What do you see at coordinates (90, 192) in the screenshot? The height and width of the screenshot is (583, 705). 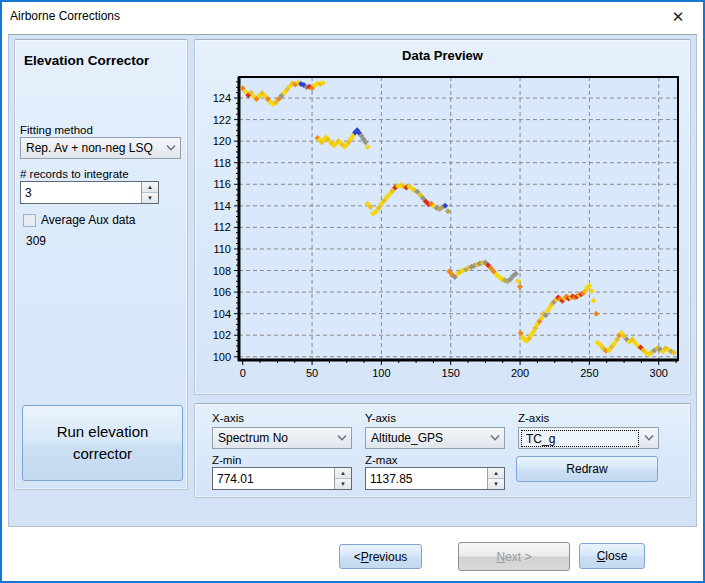 I see `records-to-integrate-spinner: ▲ ▼` at bounding box center [90, 192].